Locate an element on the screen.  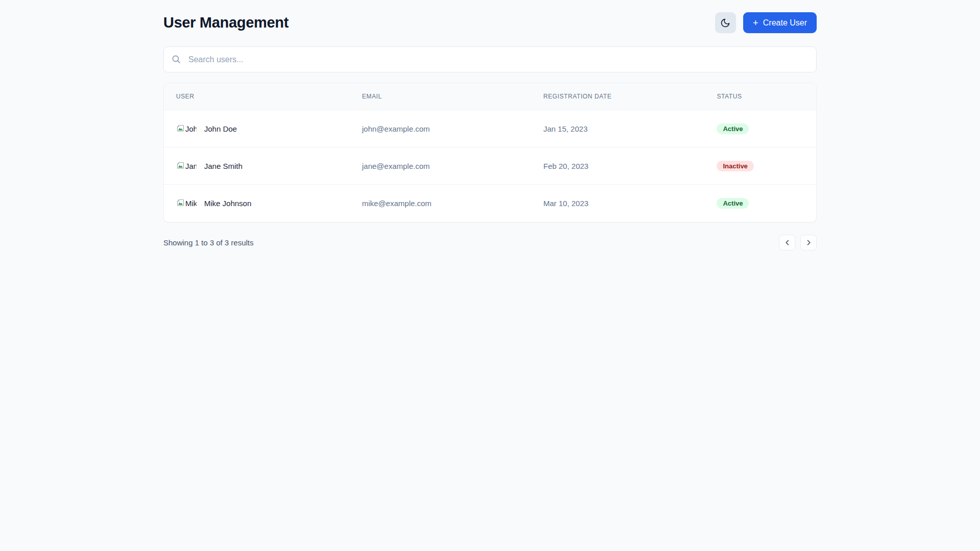
user-cell: Mike Johnson Mike Johnson is located at coordinates (257, 203).